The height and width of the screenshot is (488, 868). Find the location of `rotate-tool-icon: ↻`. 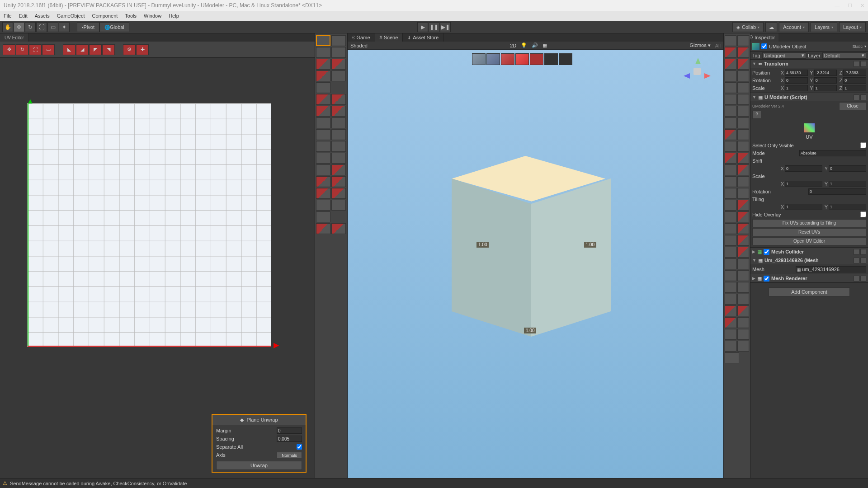

rotate-tool-icon: ↻ is located at coordinates (30, 27).